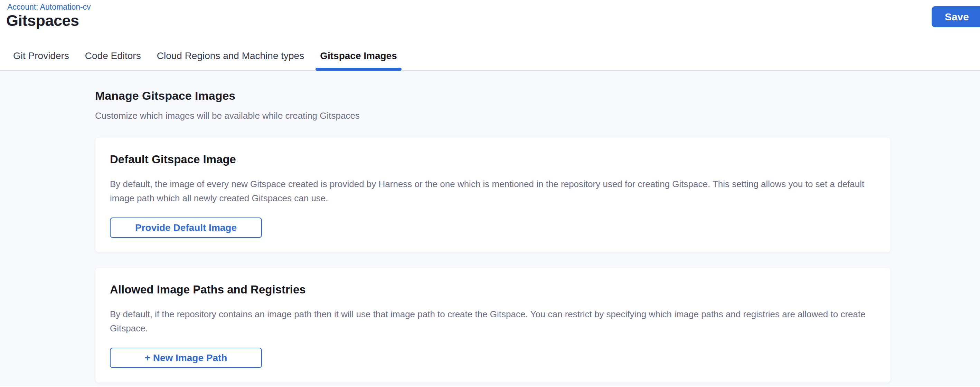  What do you see at coordinates (186, 228) in the screenshot?
I see `provide-default-image-button: Provide Default Image` at bounding box center [186, 228].